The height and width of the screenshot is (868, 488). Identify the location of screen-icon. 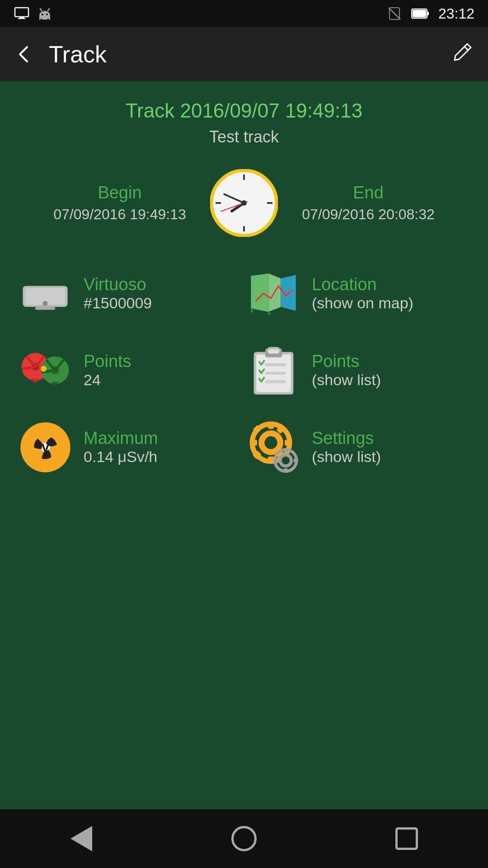
(22, 14).